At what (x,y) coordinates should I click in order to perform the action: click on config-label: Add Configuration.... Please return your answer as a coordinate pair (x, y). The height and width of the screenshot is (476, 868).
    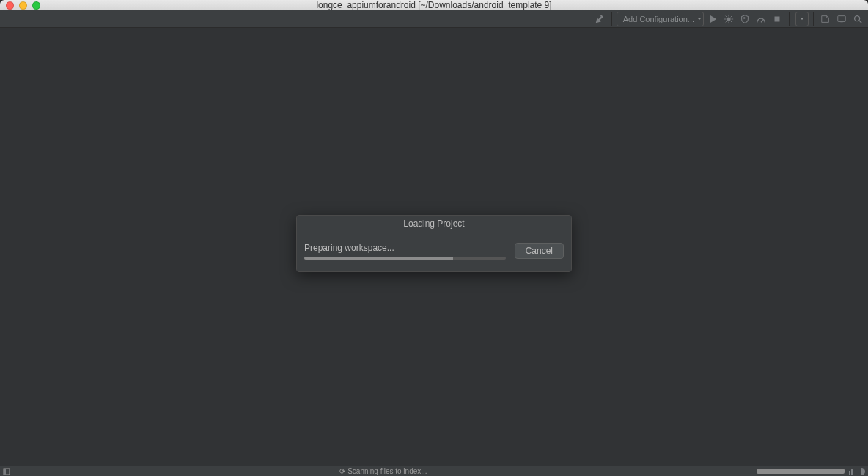
    Looking at the image, I should click on (658, 19).